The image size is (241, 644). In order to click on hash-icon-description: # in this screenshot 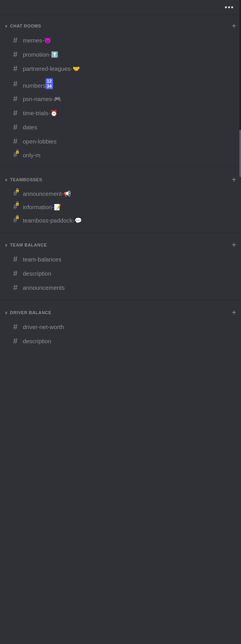, I will do `click(15, 274)`.